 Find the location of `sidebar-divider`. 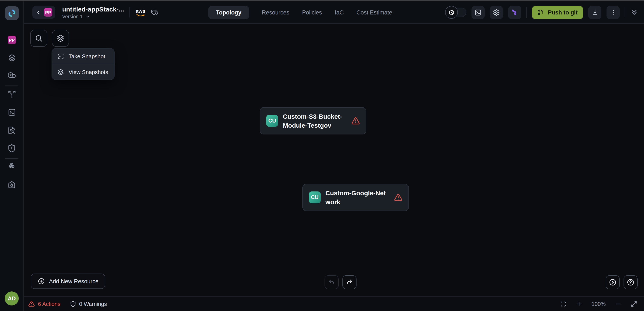

sidebar-divider is located at coordinates (12, 158).